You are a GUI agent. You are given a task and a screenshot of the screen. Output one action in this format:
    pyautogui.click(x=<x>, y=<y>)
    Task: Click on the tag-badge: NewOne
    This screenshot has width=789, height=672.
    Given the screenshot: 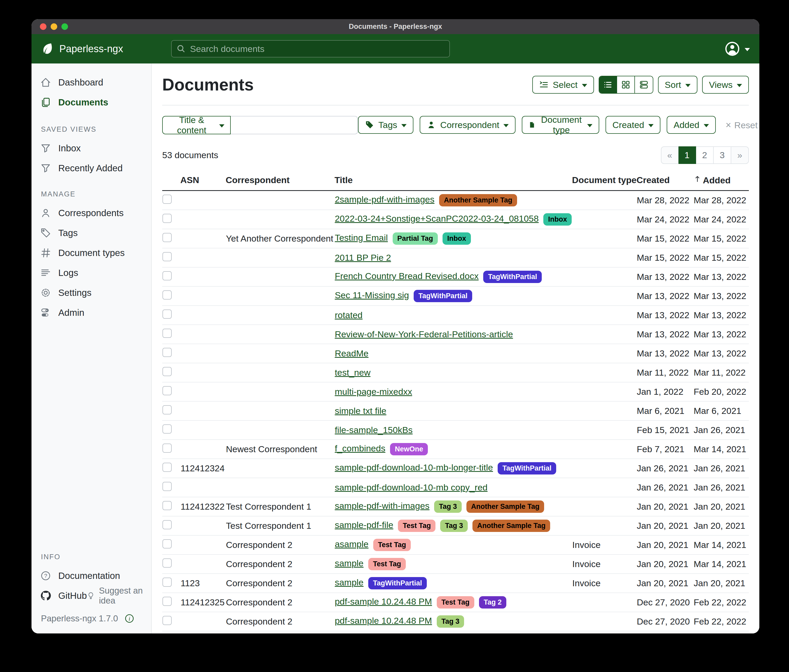 What is the action you would take?
    pyautogui.click(x=409, y=449)
    